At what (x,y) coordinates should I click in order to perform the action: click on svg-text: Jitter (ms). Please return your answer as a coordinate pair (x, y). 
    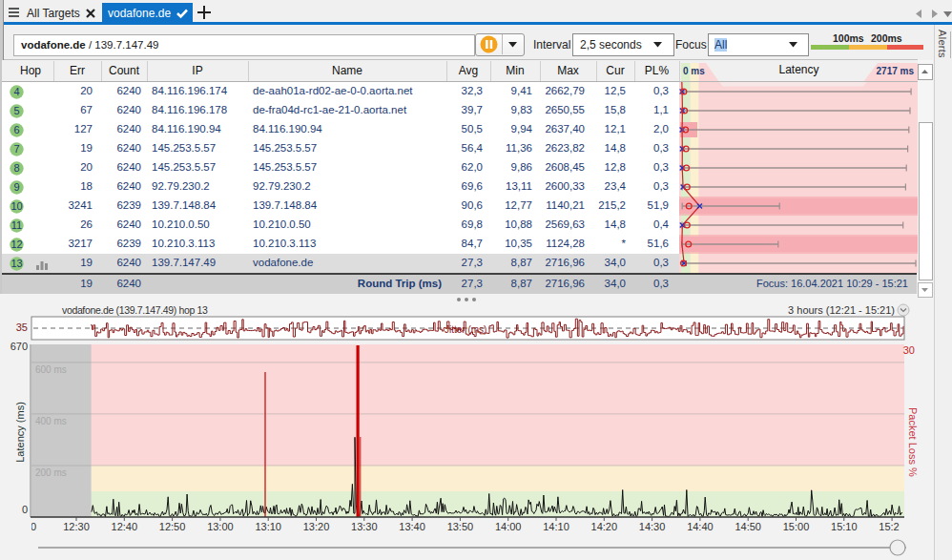
    Looking at the image, I should click on (466, 330).